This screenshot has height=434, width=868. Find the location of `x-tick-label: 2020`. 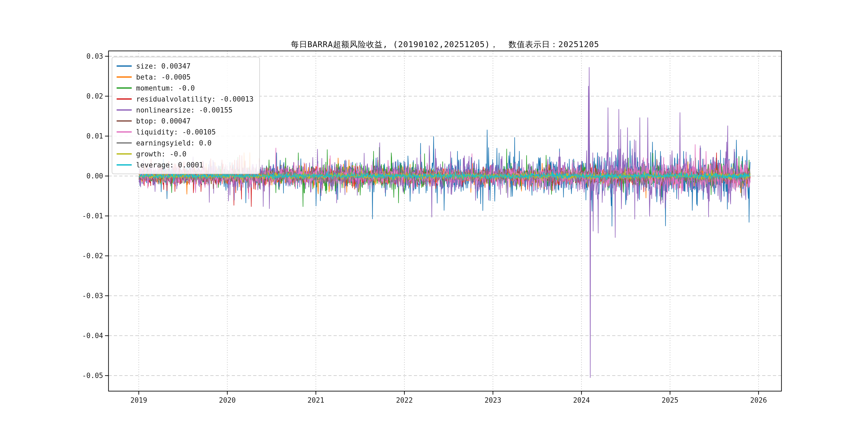

x-tick-label: 2020 is located at coordinates (227, 400).